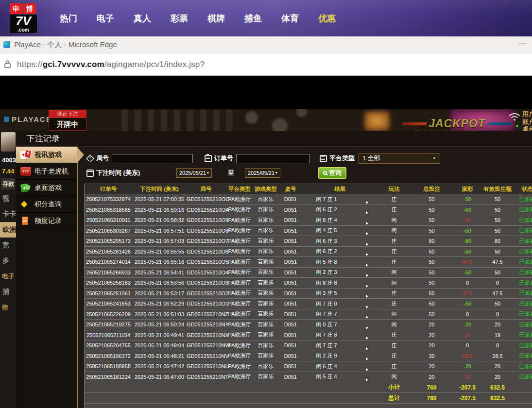 Image resolution: width=532 pixels, height=408 pixels. What do you see at coordinates (103, 158) in the screenshot?
I see `round-label: 局号` at bounding box center [103, 158].